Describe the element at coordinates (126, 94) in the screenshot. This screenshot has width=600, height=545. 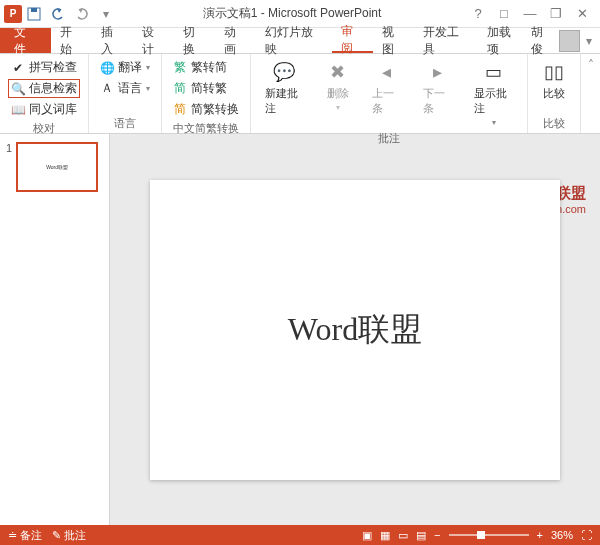
I see `group-language: 🌐翻译▾ Ａ语言▾ 语言` at that location.